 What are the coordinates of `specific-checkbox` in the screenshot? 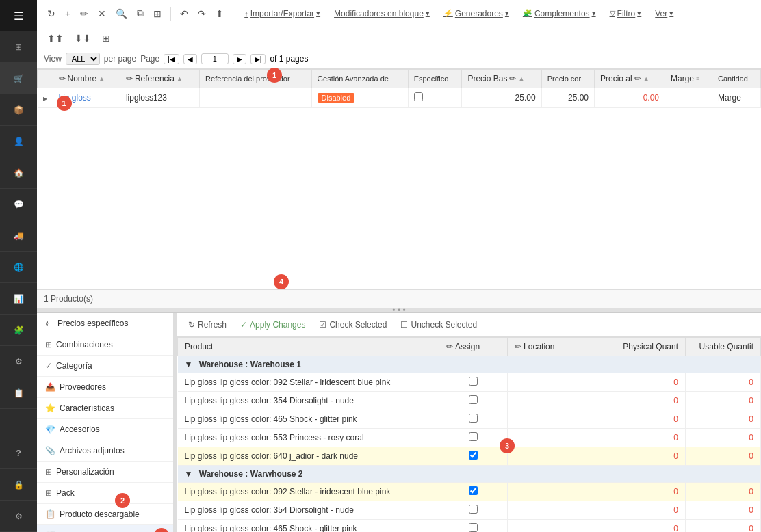 It's located at (419, 97).